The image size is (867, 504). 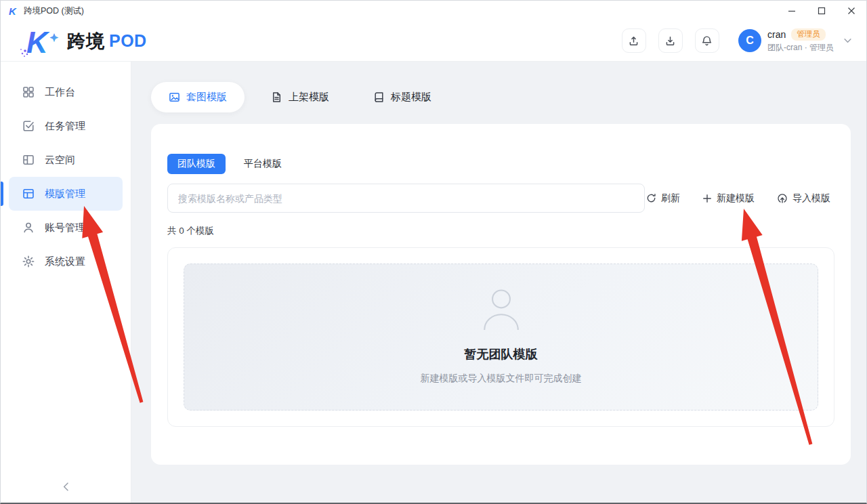 I want to click on sidebar-item-label: 模版管理, so click(x=65, y=194).